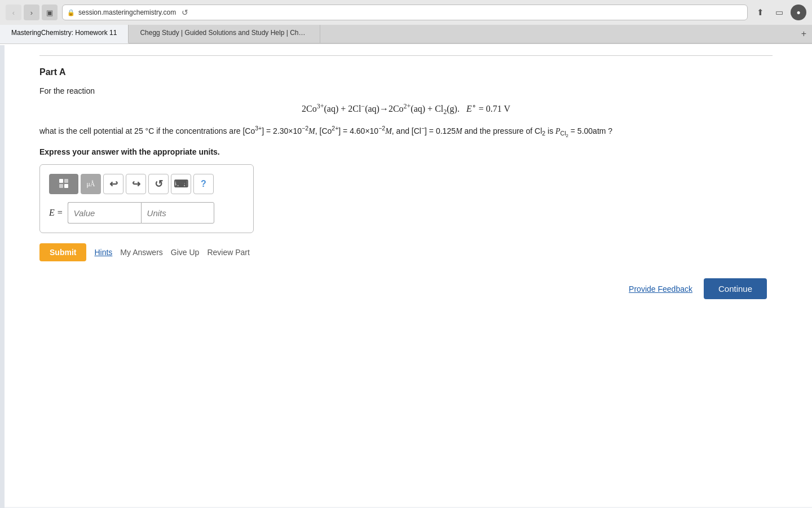 This screenshot has height=508, width=812. Describe the element at coordinates (185, 12) in the screenshot. I see `reload-button: ↺` at that location.